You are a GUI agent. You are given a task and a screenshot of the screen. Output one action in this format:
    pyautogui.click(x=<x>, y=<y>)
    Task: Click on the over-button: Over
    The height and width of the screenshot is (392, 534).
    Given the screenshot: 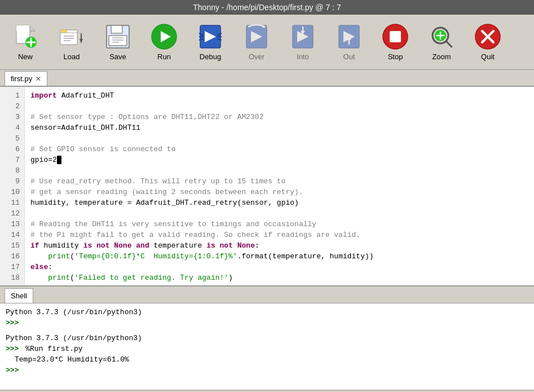 What is the action you would take?
    pyautogui.click(x=257, y=42)
    